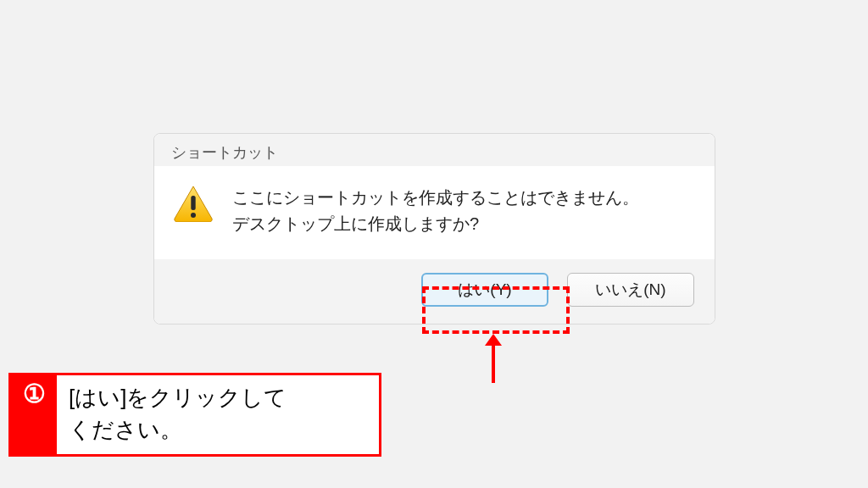 The height and width of the screenshot is (488, 868). I want to click on instruction-callout: ① [はい]をクリックして ください。, so click(195, 415).